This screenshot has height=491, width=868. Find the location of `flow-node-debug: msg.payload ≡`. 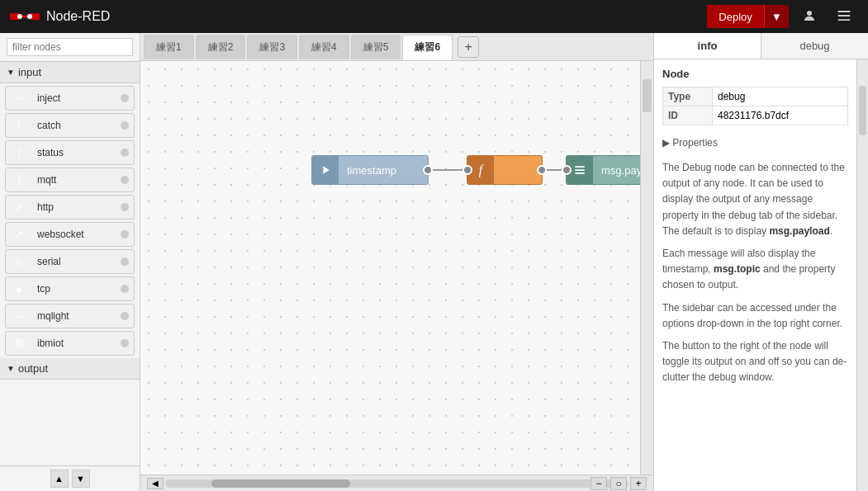

flow-node-debug: msg.payload ≡ is located at coordinates (603, 170).